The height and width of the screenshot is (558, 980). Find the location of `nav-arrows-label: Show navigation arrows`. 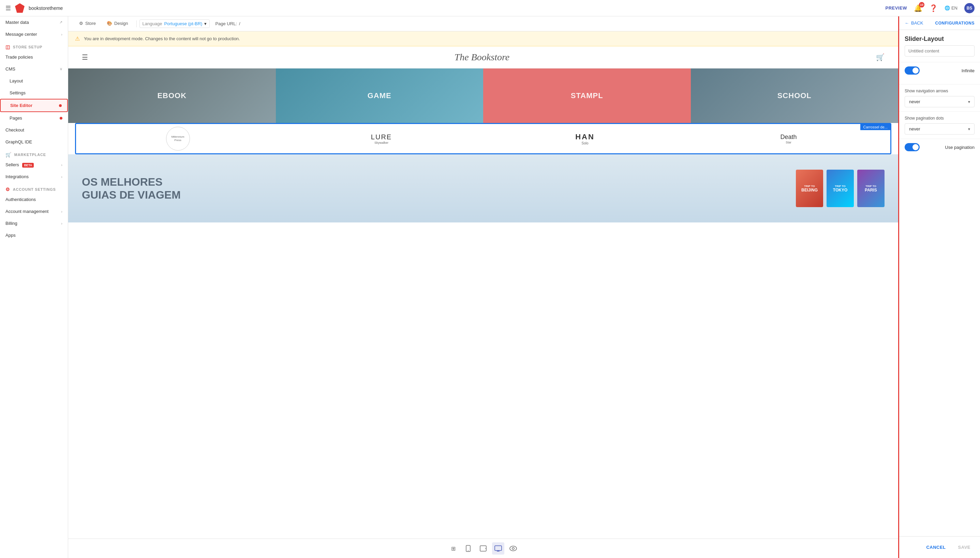

nav-arrows-label: Show navigation arrows is located at coordinates (940, 91).